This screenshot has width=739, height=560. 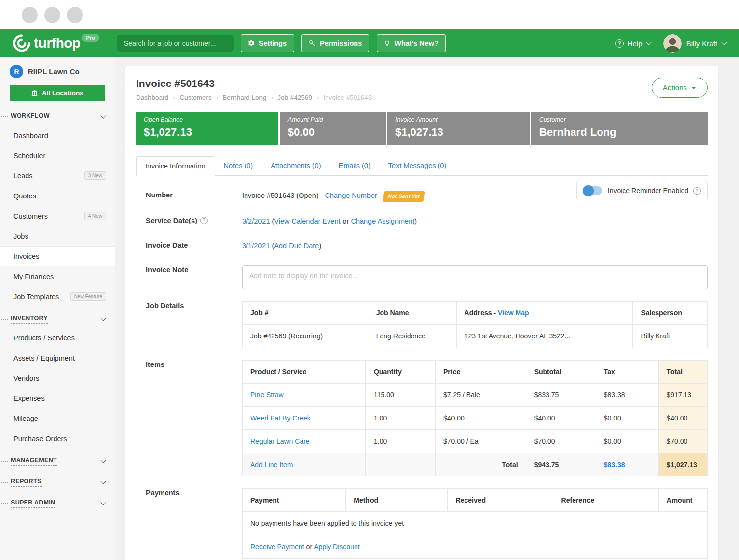 What do you see at coordinates (57, 378) in the screenshot?
I see `sidebar-item-vendors: Vendors` at bounding box center [57, 378].